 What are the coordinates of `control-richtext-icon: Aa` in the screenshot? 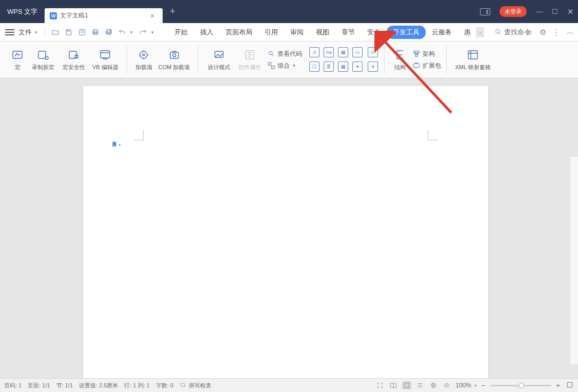 It's located at (329, 52).